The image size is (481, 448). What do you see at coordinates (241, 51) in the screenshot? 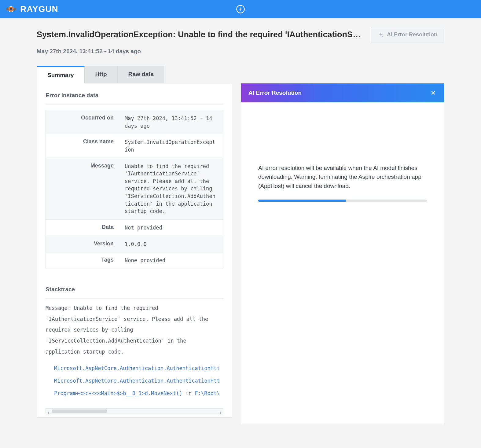
I see `timestamp: May 27th 2024, 13:41:52 - 14 days ago` at bounding box center [241, 51].